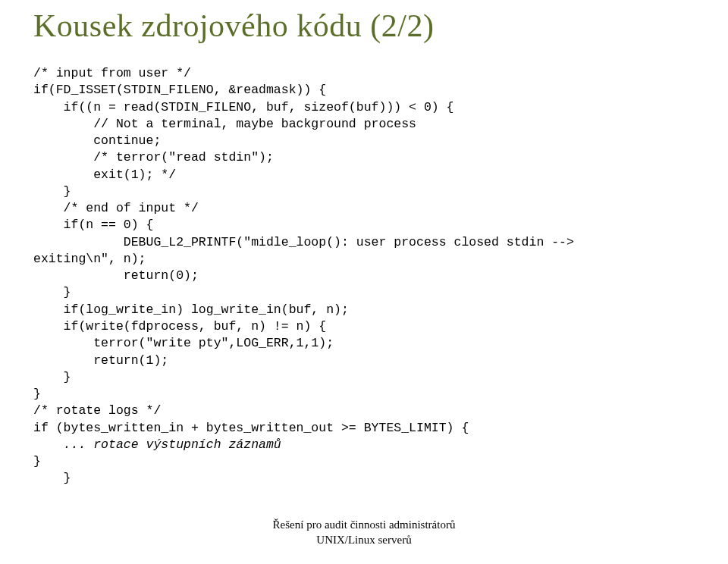  What do you see at coordinates (116, 208) in the screenshot?
I see `code-line: /* end of input */` at bounding box center [116, 208].